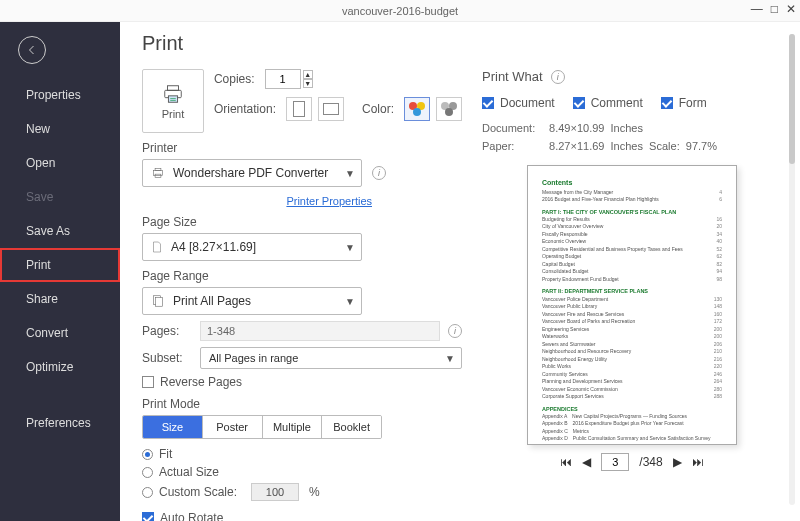  Describe the element at coordinates (632, 305) in the screenshot. I see `page-preview: ContentsMessage from the City Manager420…` at that location.